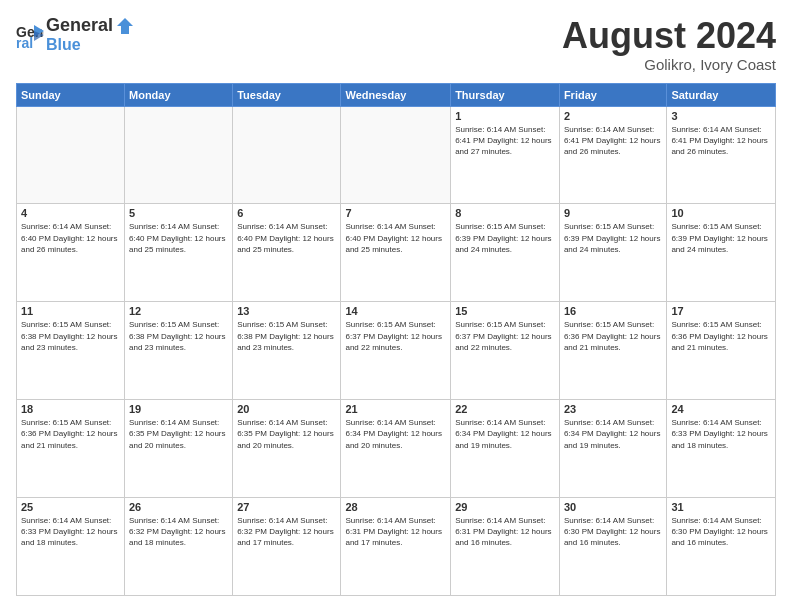 This screenshot has width=792, height=612. I want to click on calendar-cell: 21Sunrise: 6:14 AM Sunset: 6:34 PM Dayli…, so click(396, 449).